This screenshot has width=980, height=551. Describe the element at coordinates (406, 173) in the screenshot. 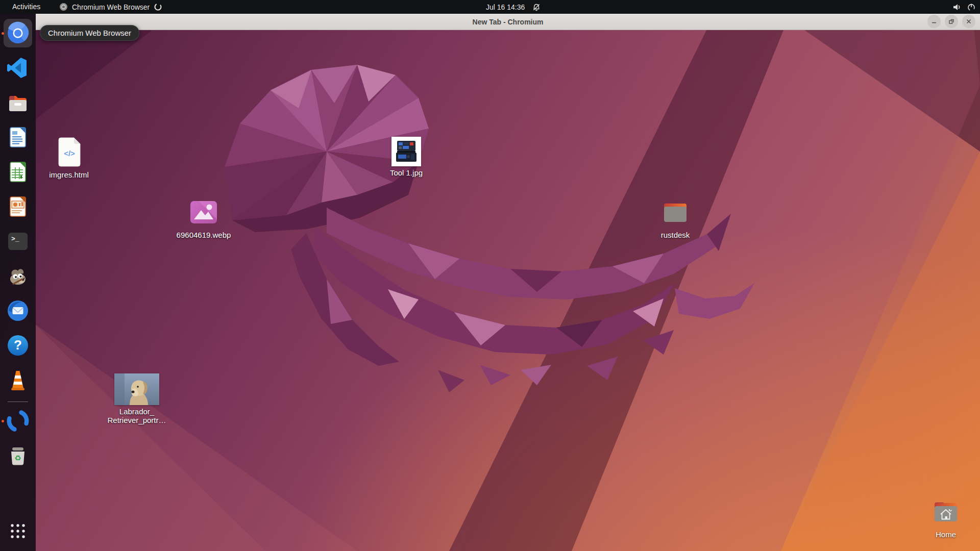

I see `desktop-icon-label: Tool 1.jpg` at that location.